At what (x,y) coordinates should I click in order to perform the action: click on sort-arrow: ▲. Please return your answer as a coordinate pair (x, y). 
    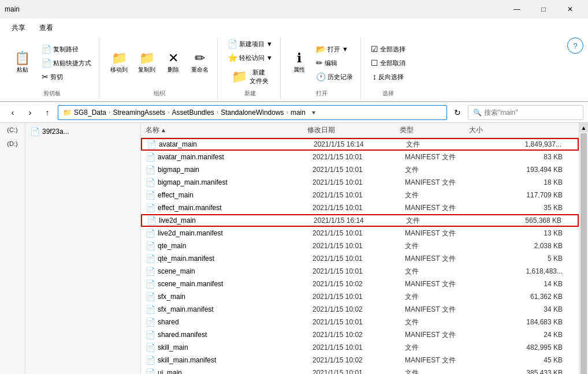
    Looking at the image, I should click on (163, 130).